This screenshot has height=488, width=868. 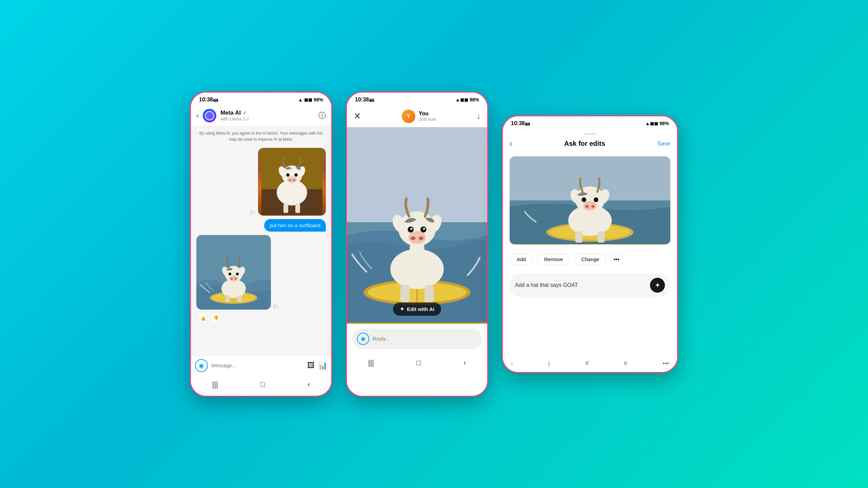 What do you see at coordinates (625, 364) in the screenshot?
I see `kb-it-item: It` at bounding box center [625, 364].